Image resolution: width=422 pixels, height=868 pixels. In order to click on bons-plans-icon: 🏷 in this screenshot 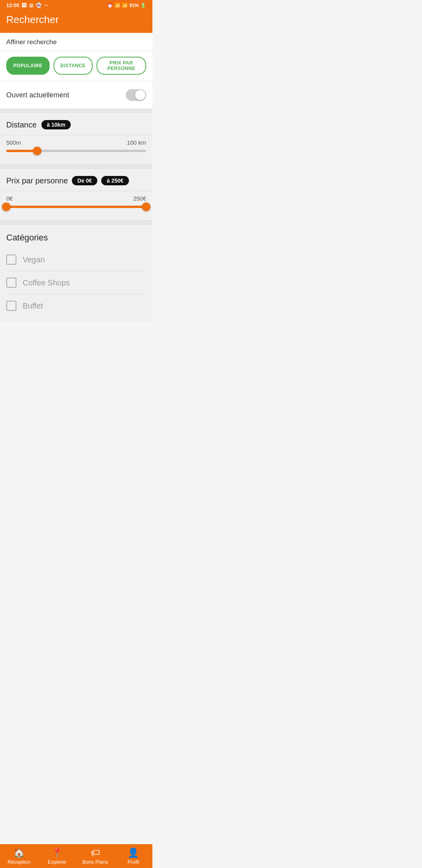, I will do `click(95, 853)`.